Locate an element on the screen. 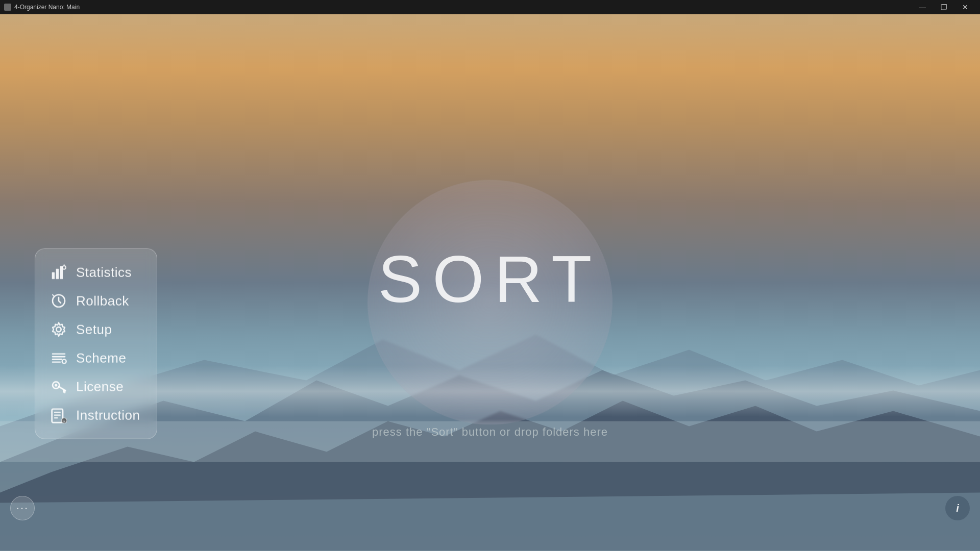 This screenshot has width=980, height=551. sidebar-item-statistics: Statistics is located at coordinates (96, 272).